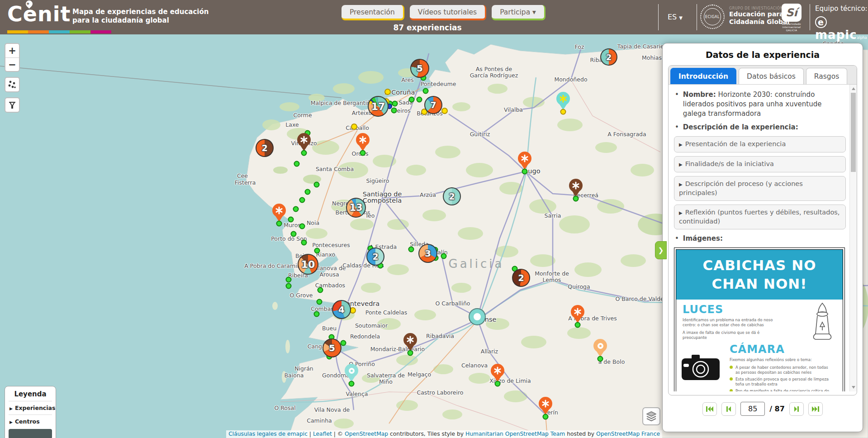  I want to click on ring-icon, so click(352, 371).